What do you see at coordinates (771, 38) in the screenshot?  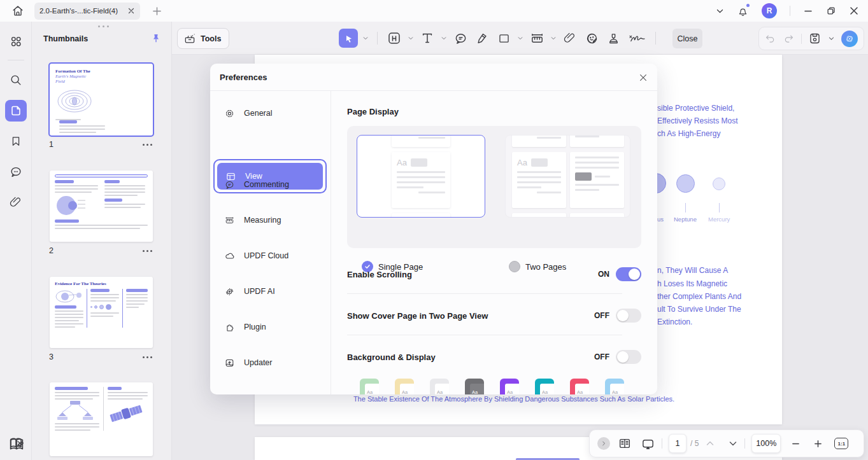 I see `undo-icon` at bounding box center [771, 38].